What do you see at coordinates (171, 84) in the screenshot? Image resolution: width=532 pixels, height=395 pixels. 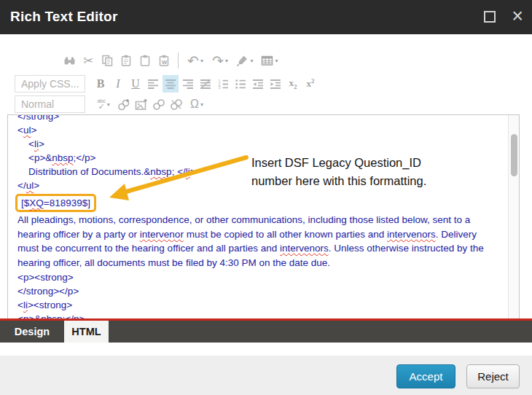 I see `align-center-button` at bounding box center [171, 84].